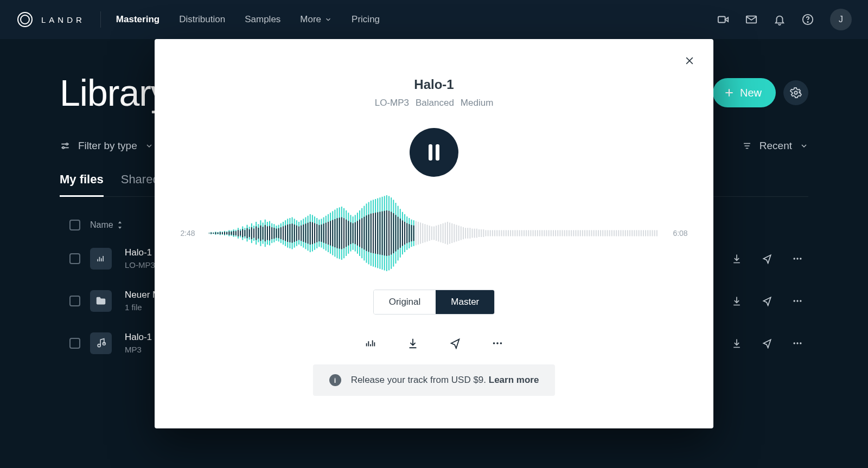  What do you see at coordinates (51, 20) in the screenshot?
I see `brand-logo: LANDR` at bounding box center [51, 20].